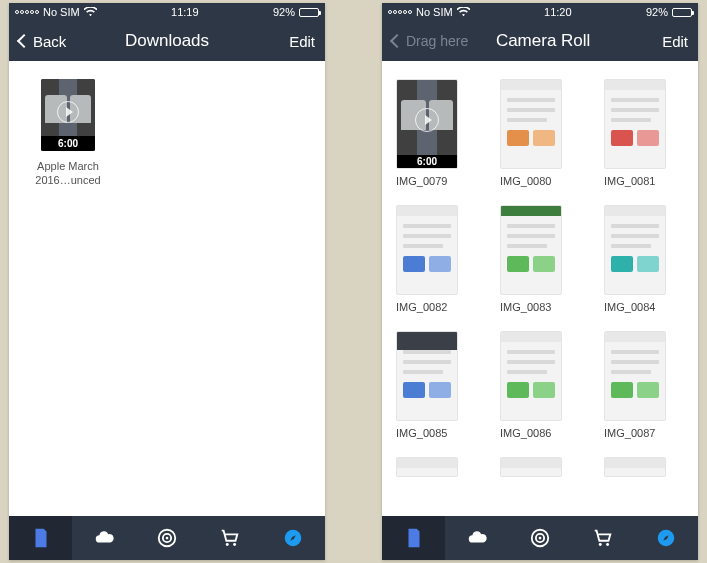 The image size is (707, 563). What do you see at coordinates (540, 181) in the screenshot?
I see `photo-name: IMG_0080` at bounding box center [540, 181].